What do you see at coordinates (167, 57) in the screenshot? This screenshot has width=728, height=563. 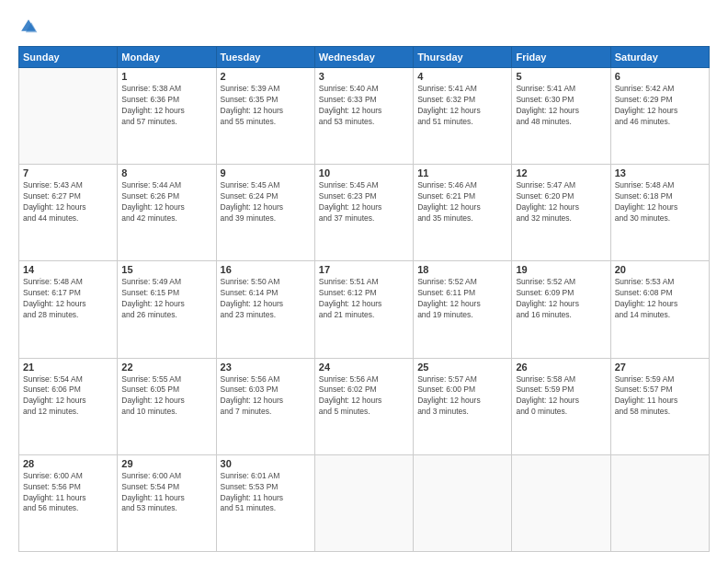 I see `calendar-day-header: Monday` at bounding box center [167, 57].